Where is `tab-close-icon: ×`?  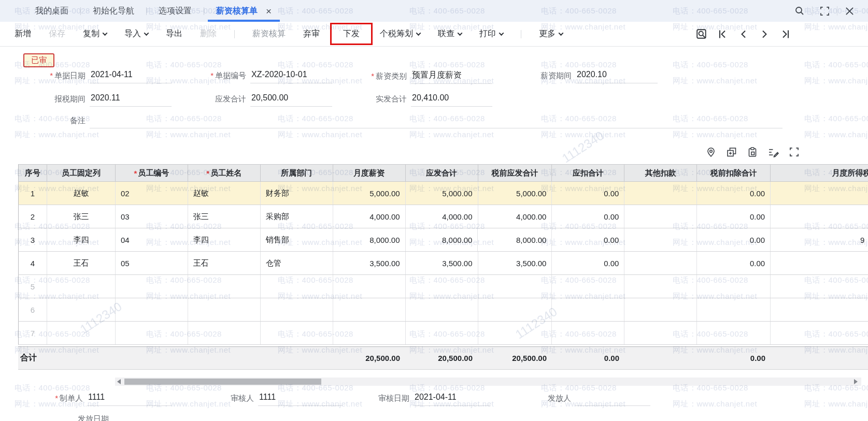 tab-close-icon: × is located at coordinates (268, 11).